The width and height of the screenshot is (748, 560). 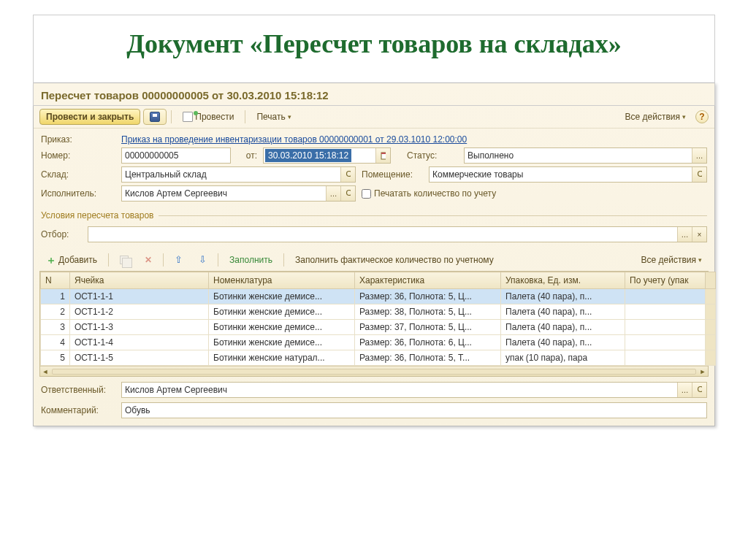 I want to click on filter-field: … ×, so click(x=397, y=234).